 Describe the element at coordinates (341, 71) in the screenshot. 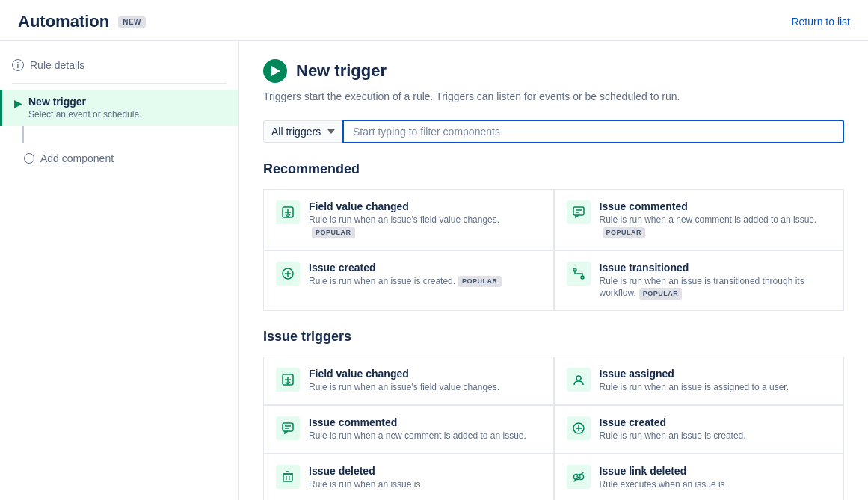

I see `panel-title: New trigger` at that location.